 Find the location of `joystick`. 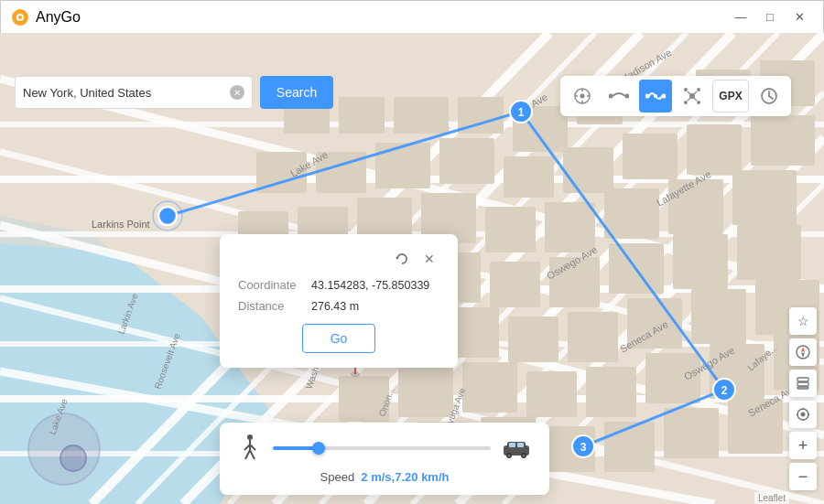

joystick is located at coordinates (64, 449).